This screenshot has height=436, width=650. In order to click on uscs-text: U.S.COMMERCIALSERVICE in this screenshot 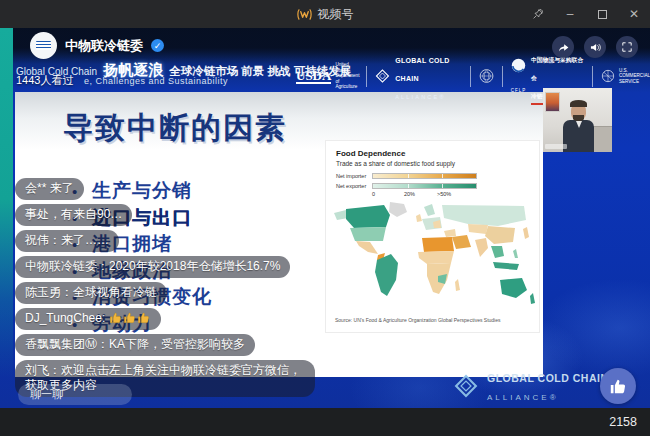, I will do `click(634, 76)`.